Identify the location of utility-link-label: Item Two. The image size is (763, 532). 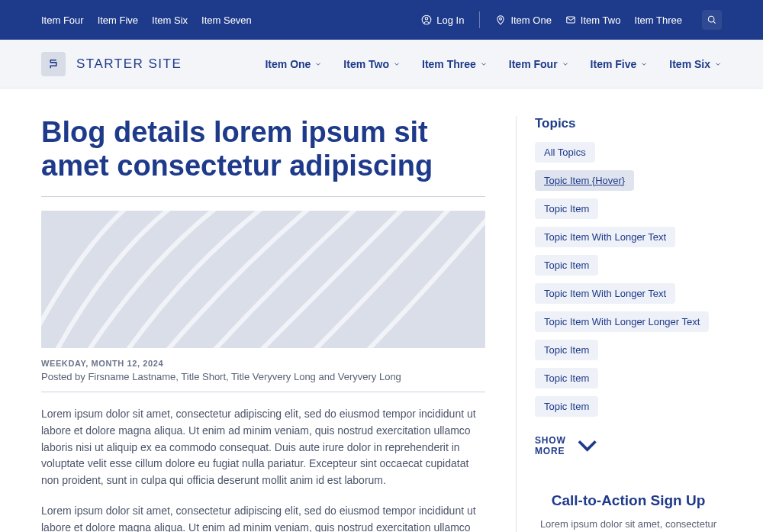
(601, 20).